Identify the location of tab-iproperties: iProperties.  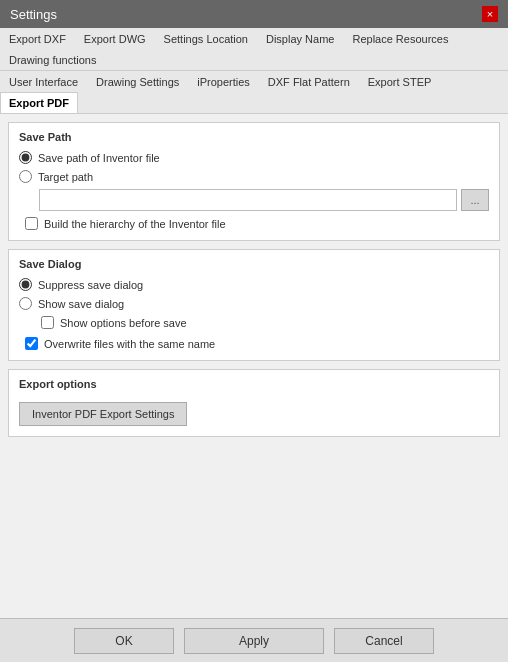
(224, 82).